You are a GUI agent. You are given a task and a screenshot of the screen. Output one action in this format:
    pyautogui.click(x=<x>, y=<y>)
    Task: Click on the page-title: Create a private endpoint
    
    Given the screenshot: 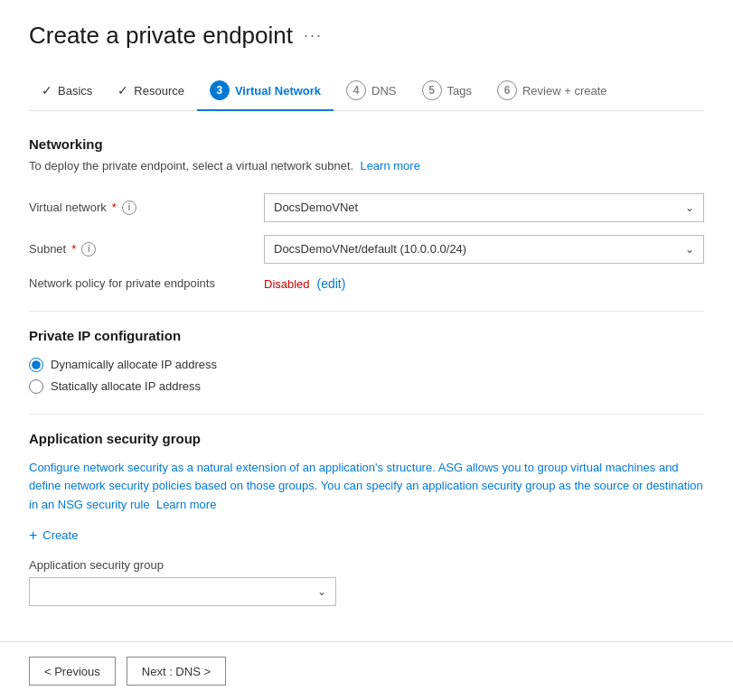 What is the action you would take?
    pyautogui.click(x=161, y=36)
    